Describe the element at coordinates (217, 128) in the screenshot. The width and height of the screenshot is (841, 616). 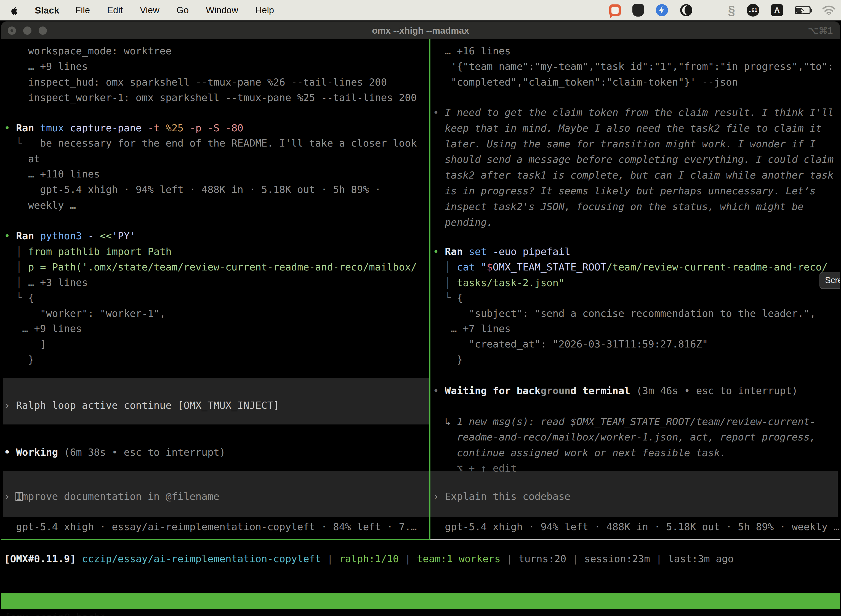
I see `ran-tmux-capture-line: • Ran tmux capture-pane -t %25 -p -S -80` at that location.